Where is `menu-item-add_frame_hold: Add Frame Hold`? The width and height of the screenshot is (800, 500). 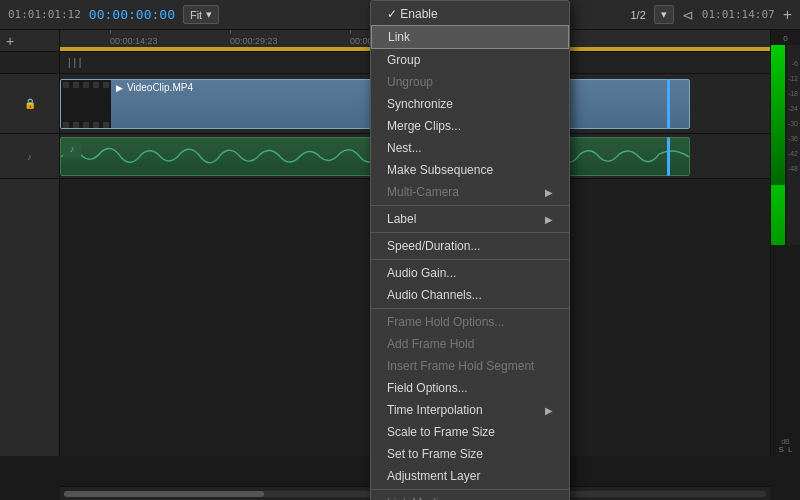 menu-item-add_frame_hold: Add Frame Hold is located at coordinates (470, 344).